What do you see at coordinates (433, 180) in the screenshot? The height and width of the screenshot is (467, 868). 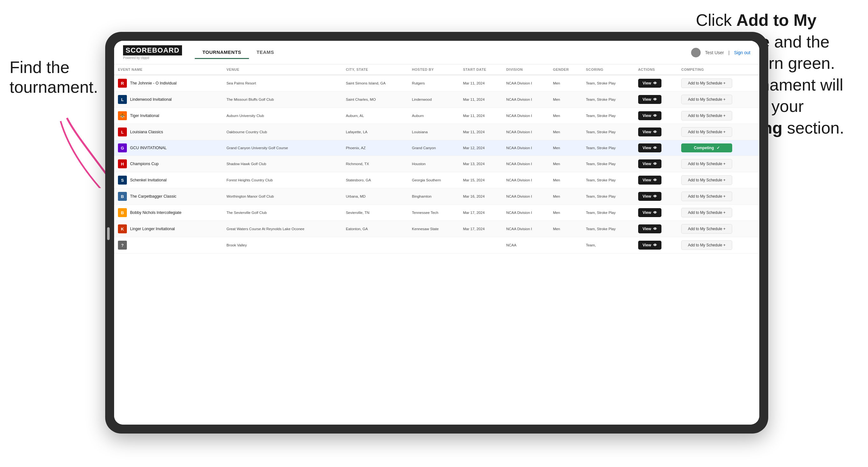 I see `hosted-by-cell: Georgia Southern` at bounding box center [433, 180].